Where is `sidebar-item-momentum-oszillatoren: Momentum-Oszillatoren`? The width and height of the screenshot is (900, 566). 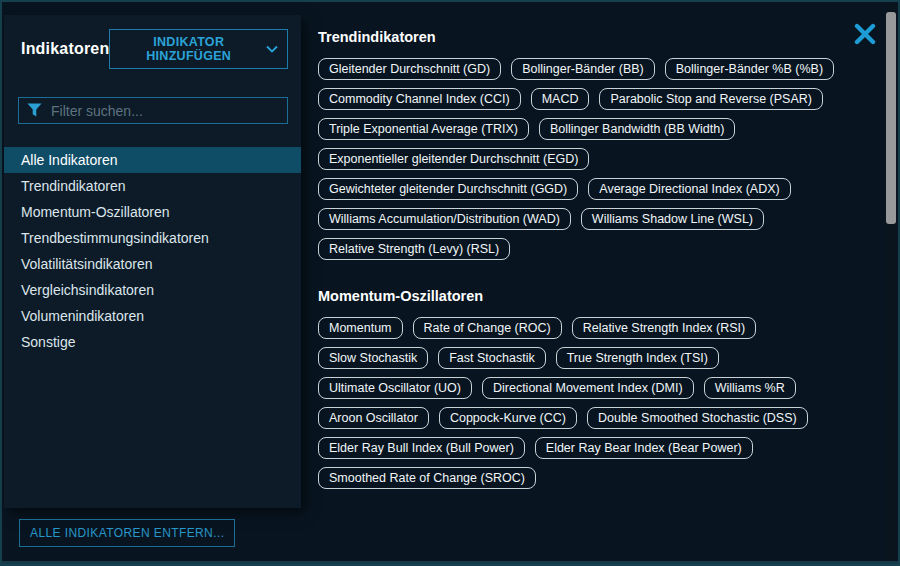 sidebar-item-momentum-oszillatoren: Momentum-Oszillatoren is located at coordinates (152, 212).